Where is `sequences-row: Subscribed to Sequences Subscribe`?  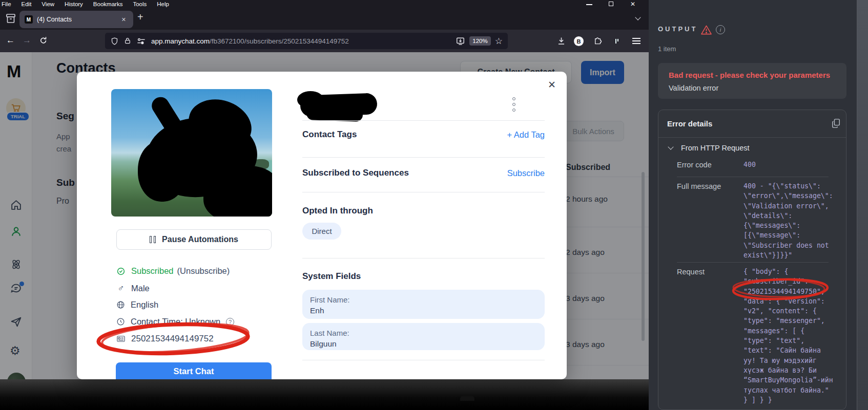 sequences-row: Subscribed to Sequences Subscribe is located at coordinates (423, 173).